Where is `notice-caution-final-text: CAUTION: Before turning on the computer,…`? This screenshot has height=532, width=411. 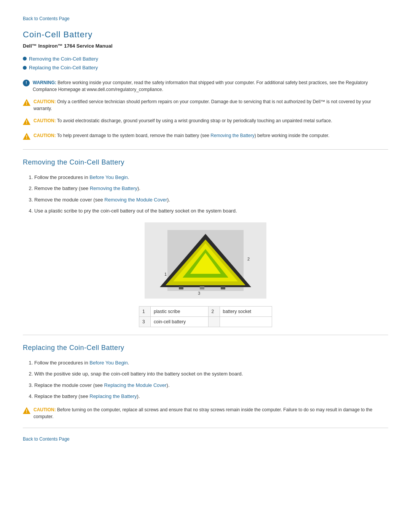
notice-caution-final-text: CAUTION: Before turning on the computer,… is located at coordinates (211, 413).